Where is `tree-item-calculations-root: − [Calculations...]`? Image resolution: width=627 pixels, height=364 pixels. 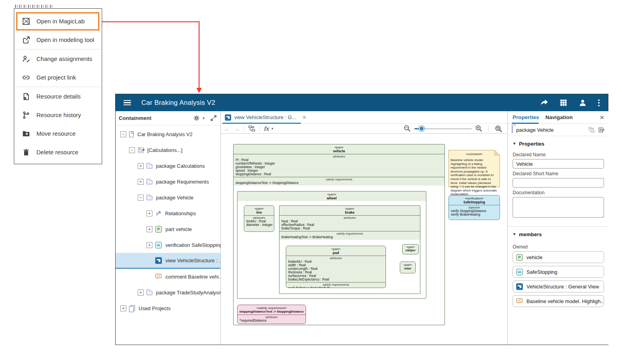
tree-item-calculations-root: − [Calculations...] is located at coordinates (168, 150).